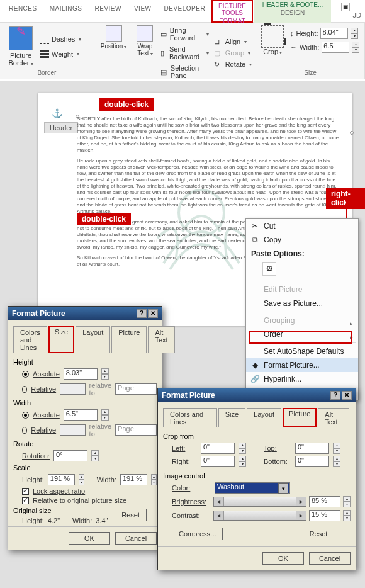 This screenshot has width=365, height=588. What do you see at coordinates (63, 39) in the screenshot?
I see `dashes-label: Dashes` at bounding box center [63, 39].